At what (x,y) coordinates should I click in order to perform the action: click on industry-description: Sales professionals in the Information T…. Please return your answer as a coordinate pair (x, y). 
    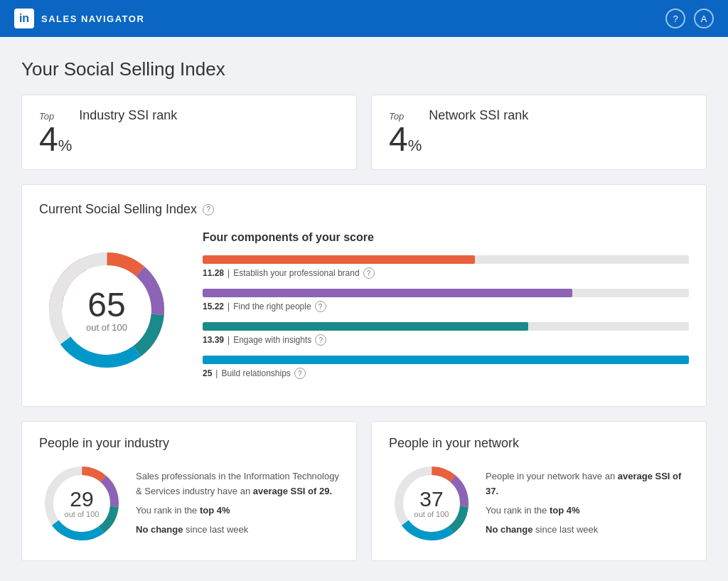
    Looking at the image, I should click on (237, 503).